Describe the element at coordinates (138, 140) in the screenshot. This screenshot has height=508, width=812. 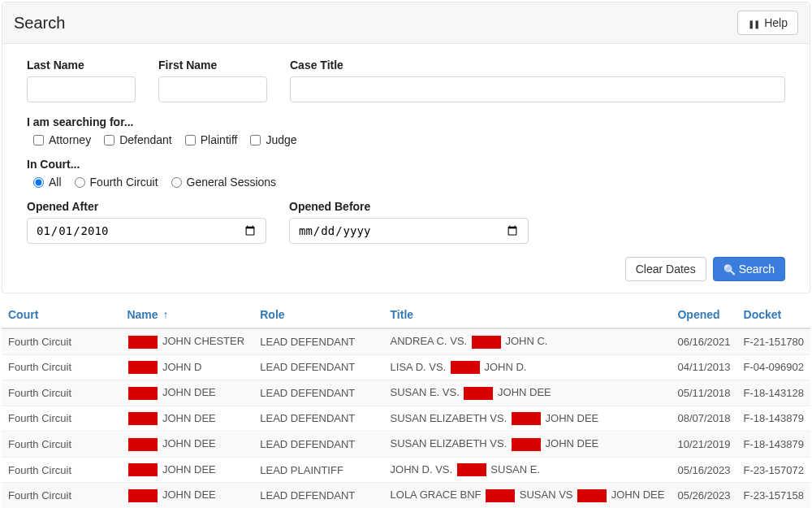
I see `defendant-option: Defendant` at that location.